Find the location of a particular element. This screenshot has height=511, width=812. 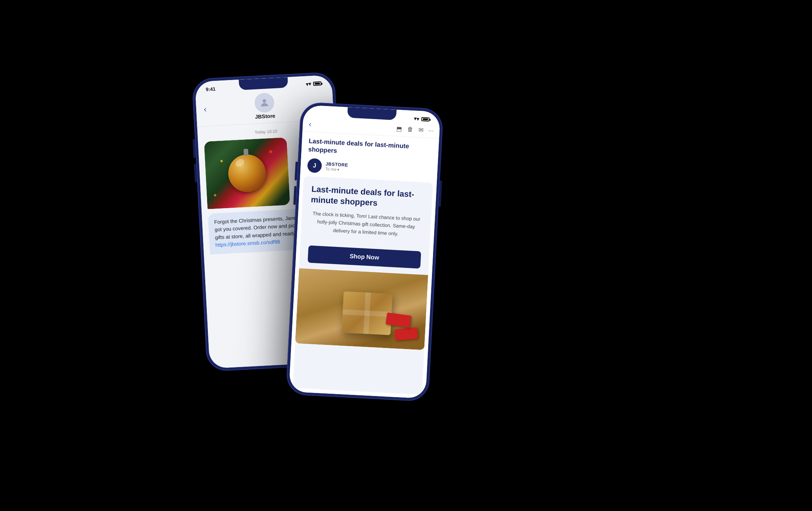

email-back-button: ‹ is located at coordinates (310, 124).